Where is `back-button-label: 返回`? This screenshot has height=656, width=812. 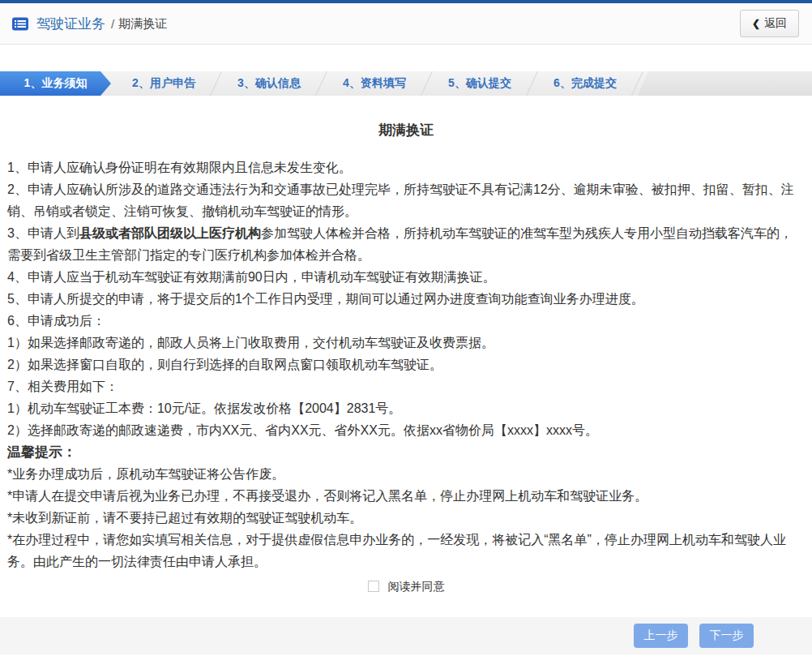 back-button-label: 返回 is located at coordinates (776, 24).